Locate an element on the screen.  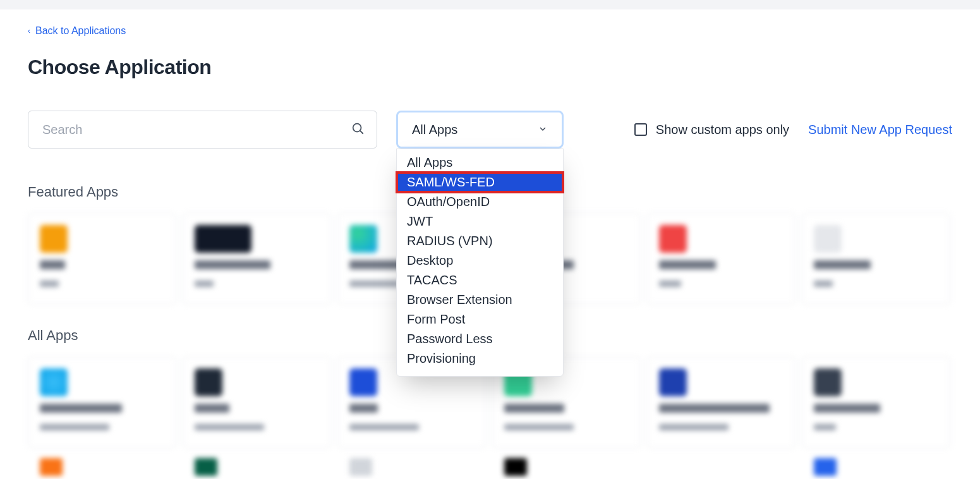
submit-new-app-request-link: Submit New App Request is located at coordinates (880, 130).